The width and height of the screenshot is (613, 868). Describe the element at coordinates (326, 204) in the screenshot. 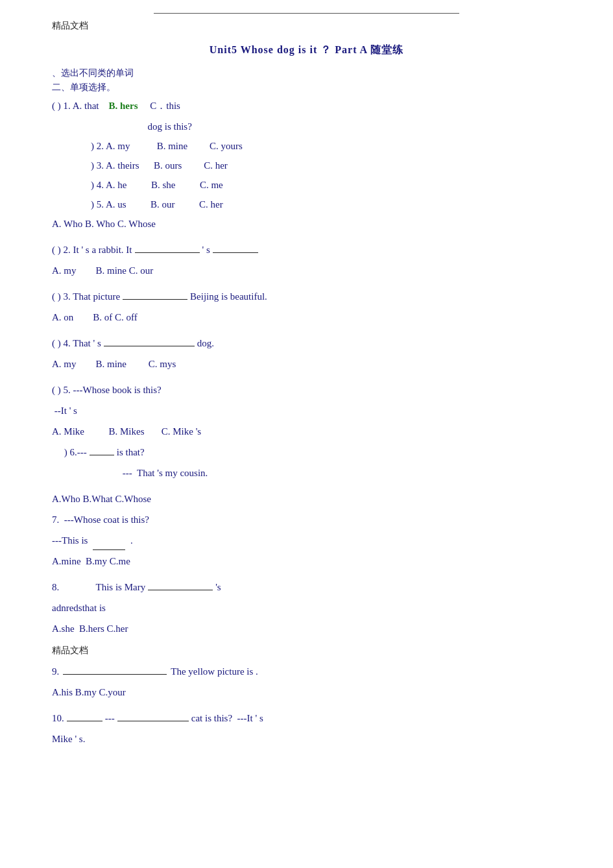

I see `q1-sub5: ) 5. A. us B. our C. her` at that location.